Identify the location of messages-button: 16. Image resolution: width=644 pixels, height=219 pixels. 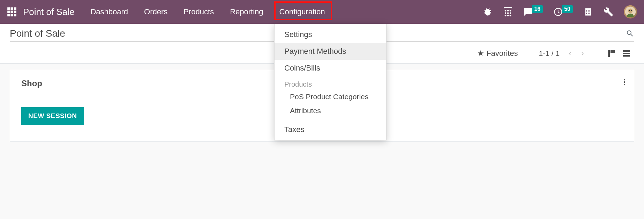
(533, 12).